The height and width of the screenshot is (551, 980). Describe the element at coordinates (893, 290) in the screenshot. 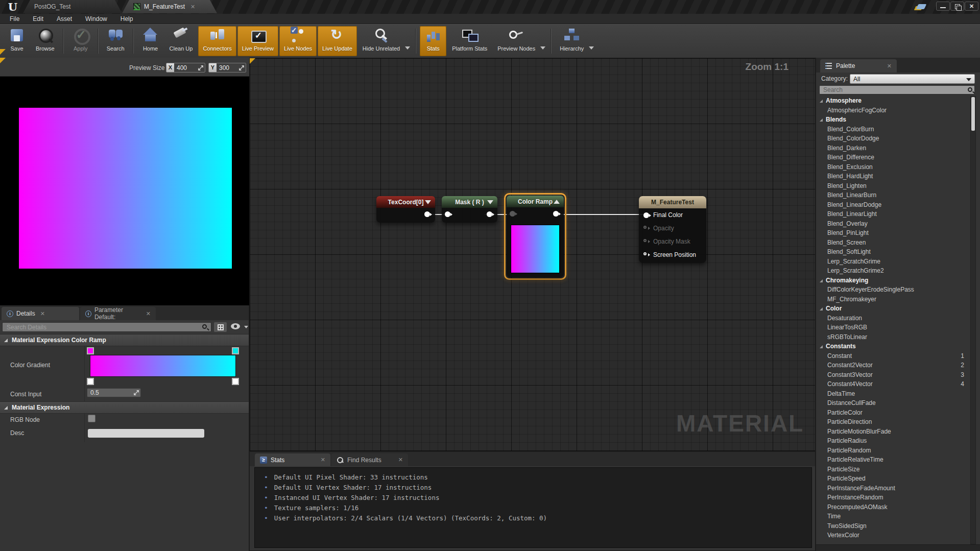

I see `palette-item: DiffColorKeyerErodeSinglePass` at that location.